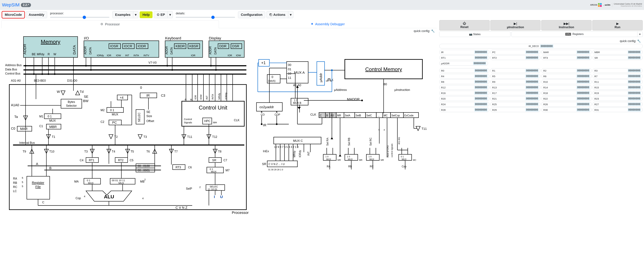 The width and height of the screenshot is (644, 264). What do you see at coordinates (618, 110) in the screenshot?
I see `reg-r31: R3100000000` at bounding box center [618, 110].